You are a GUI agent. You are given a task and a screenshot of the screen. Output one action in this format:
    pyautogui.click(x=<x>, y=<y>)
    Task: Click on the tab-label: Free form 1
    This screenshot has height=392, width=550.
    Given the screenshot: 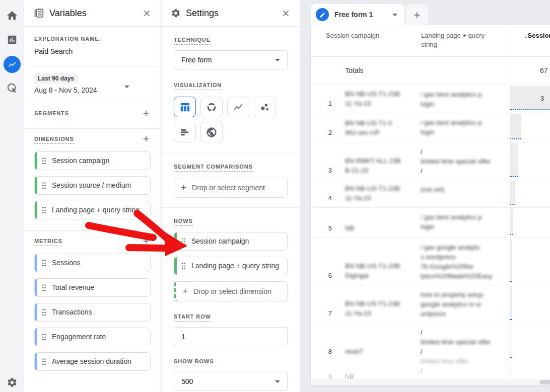 What is the action you would take?
    pyautogui.click(x=364, y=15)
    